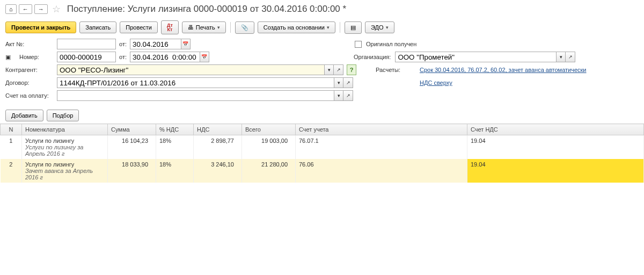 The width and height of the screenshot is (644, 275). What do you see at coordinates (380, 27) in the screenshot?
I see `edo-button: ЭДО ▾` at bounding box center [380, 27].